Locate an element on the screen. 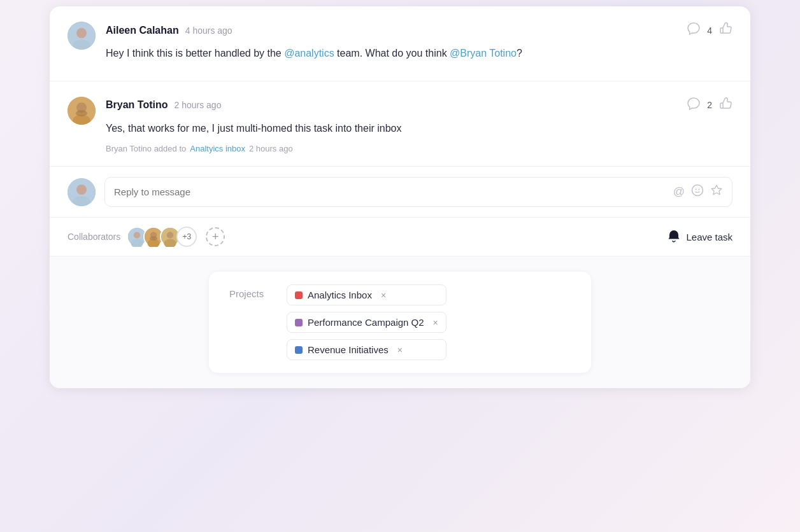 This screenshot has width=800, height=532. avatar-bryan is located at coordinates (82, 111).